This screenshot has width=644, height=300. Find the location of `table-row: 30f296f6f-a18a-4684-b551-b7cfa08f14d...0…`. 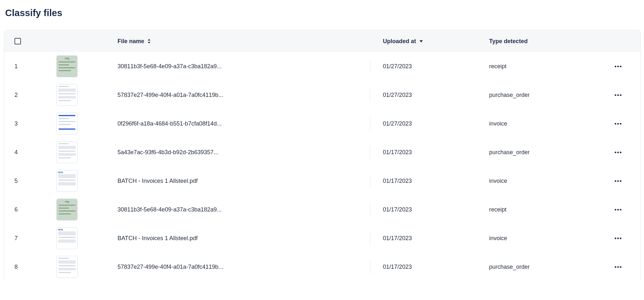

table-row: 30f296f6f-a18a-4684-b551-b7cfa08f14d...0… is located at coordinates (322, 124).